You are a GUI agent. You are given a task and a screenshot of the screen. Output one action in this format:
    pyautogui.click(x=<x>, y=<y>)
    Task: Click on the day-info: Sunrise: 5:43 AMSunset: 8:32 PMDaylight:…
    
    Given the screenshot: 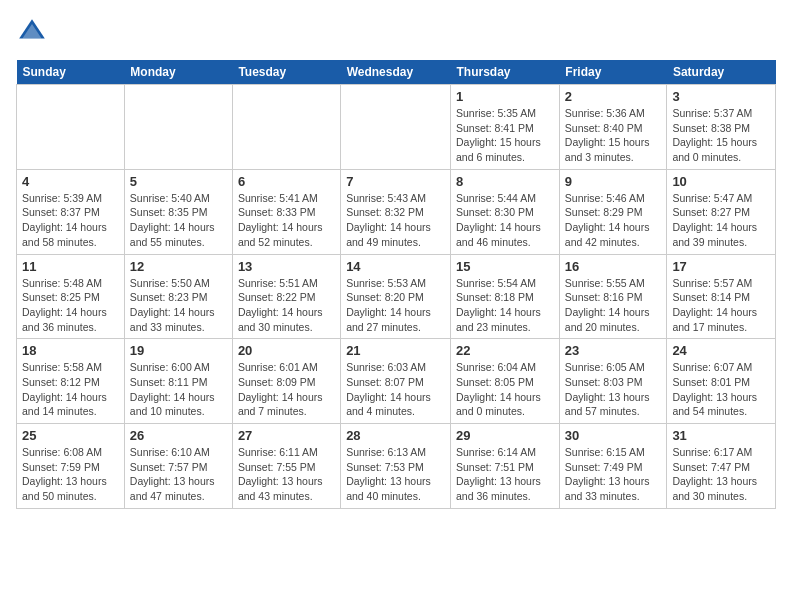 What is the action you would take?
    pyautogui.click(x=396, y=220)
    